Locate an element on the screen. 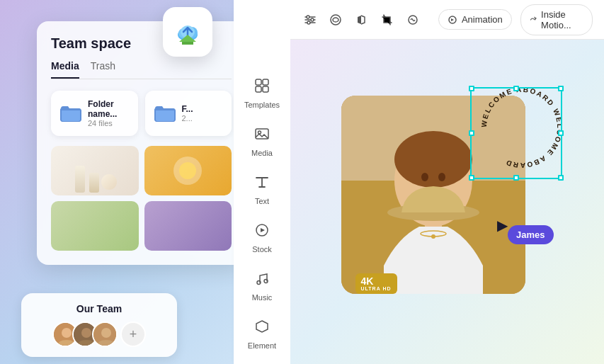  sidebar: Templates Media Text Stock is located at coordinates (262, 182).